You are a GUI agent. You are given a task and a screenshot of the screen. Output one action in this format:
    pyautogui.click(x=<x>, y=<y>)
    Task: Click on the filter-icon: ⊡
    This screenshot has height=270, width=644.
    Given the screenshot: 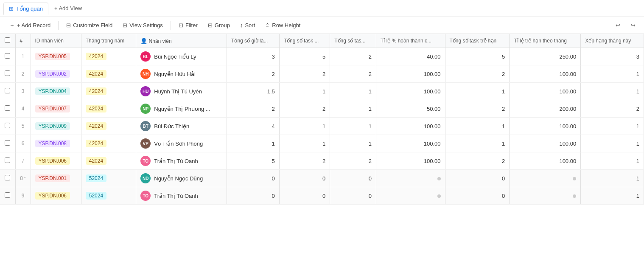 What is the action you would take?
    pyautogui.click(x=181, y=25)
    